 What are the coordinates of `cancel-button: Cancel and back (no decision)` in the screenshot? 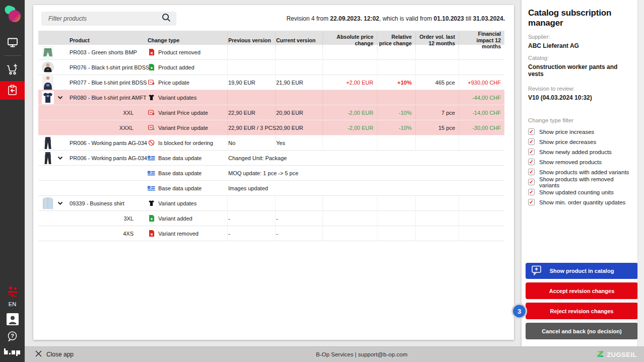 It's located at (582, 331).